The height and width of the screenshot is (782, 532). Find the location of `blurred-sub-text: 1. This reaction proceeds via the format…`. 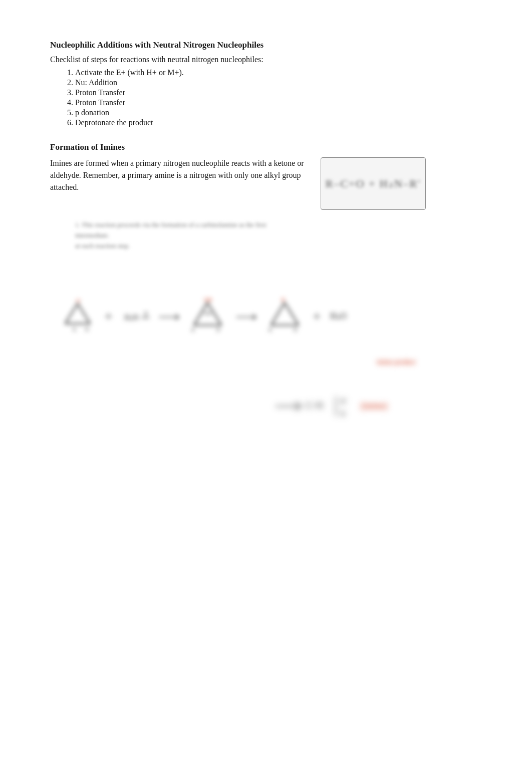

blurred-sub-text: 1. This reaction proceeds via the format… is located at coordinates (180, 235).